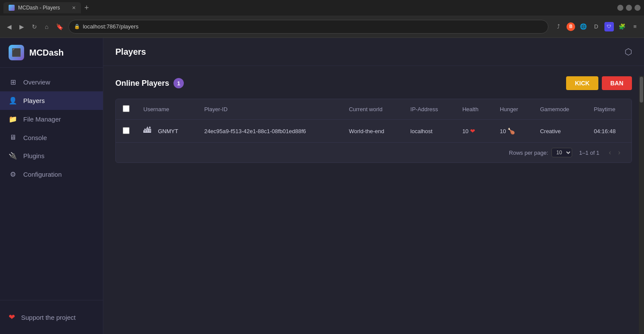 This screenshot has width=644, height=334. What do you see at coordinates (13, 137) in the screenshot?
I see `console-icon: 🖥` at bounding box center [13, 137].